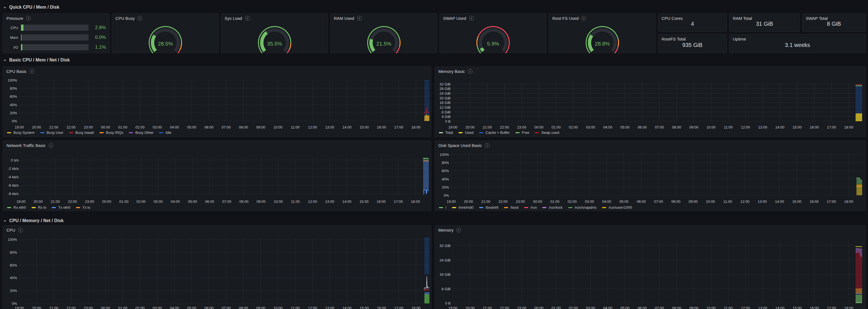 The height and width of the screenshot is (309, 868). What do you see at coordinates (446, 133) in the screenshot?
I see `legend-item: Total` at bounding box center [446, 133].